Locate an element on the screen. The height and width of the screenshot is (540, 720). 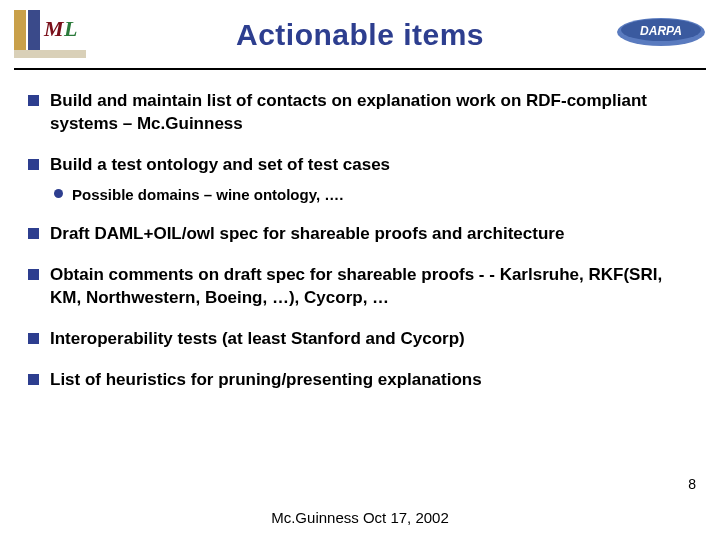
bullet-text: Build a test ontology and set of test ca… is located at coordinates (220, 164).